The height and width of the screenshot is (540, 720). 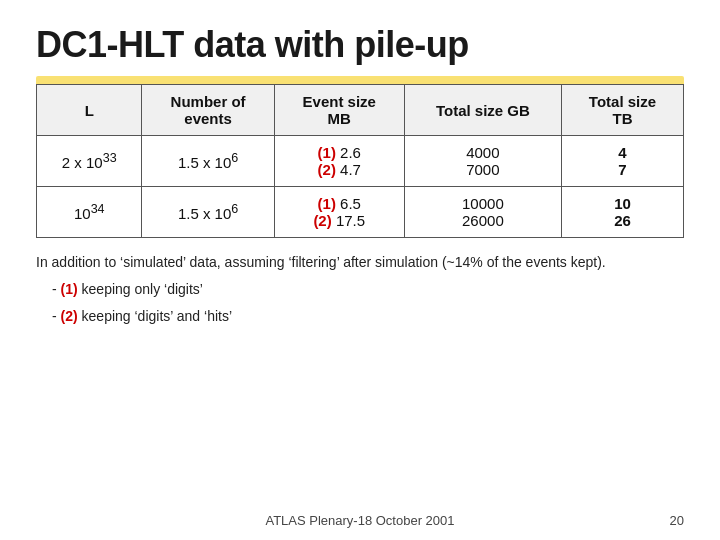 I want to click on note-item-2: - (2) keeping ‘digits’ and ‘hits’, so click(x=360, y=316).